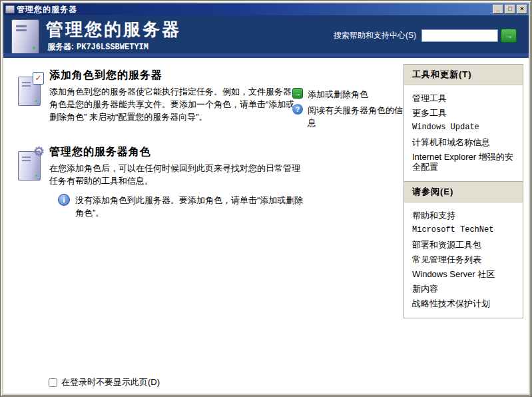 This screenshot has height=397, width=532. I want to click on no-roles-note-text: 没有添加角色到此服务器。要添加角色，请单击“添加或删除角色”。, so click(191, 206).